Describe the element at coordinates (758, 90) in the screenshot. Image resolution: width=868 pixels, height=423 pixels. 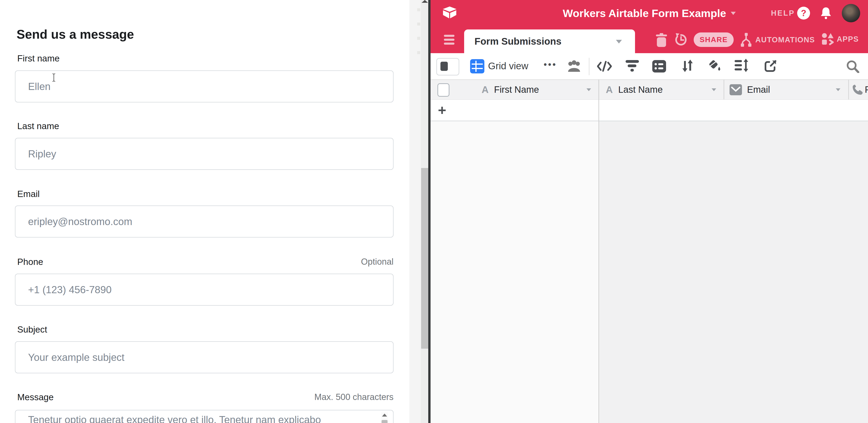
I see `column-header-email: Email` at that location.